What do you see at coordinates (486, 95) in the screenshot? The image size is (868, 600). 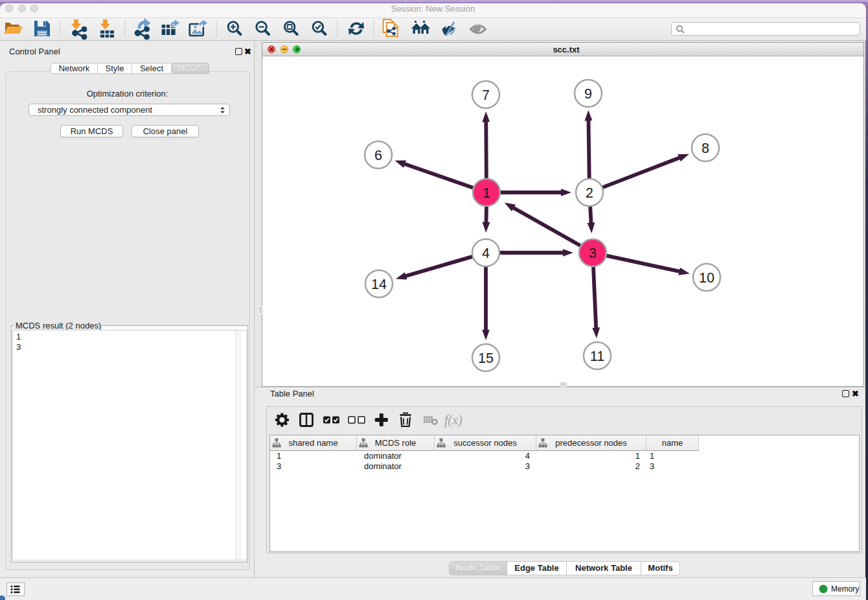 I see `svg-text: 7` at bounding box center [486, 95].